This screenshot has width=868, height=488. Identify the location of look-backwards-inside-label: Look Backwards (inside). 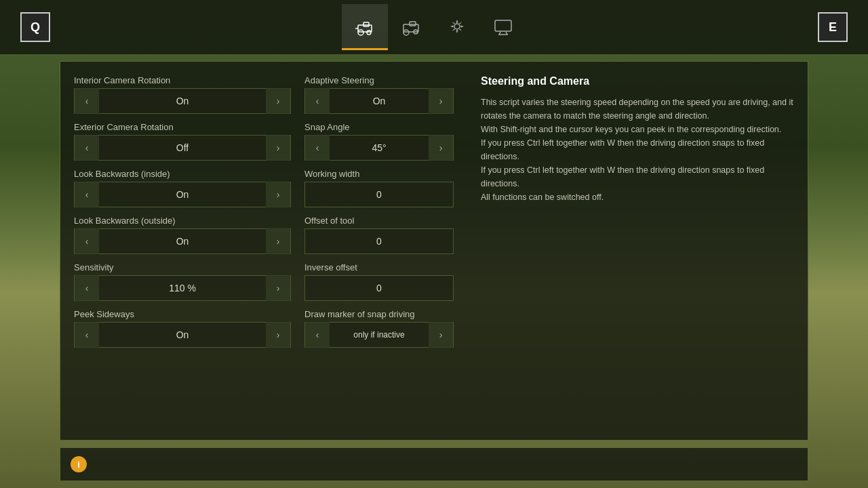
(182, 174).